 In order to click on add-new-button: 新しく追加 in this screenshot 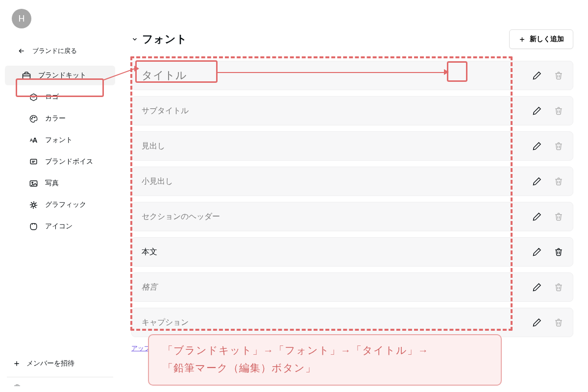, I will do `click(541, 39)`.